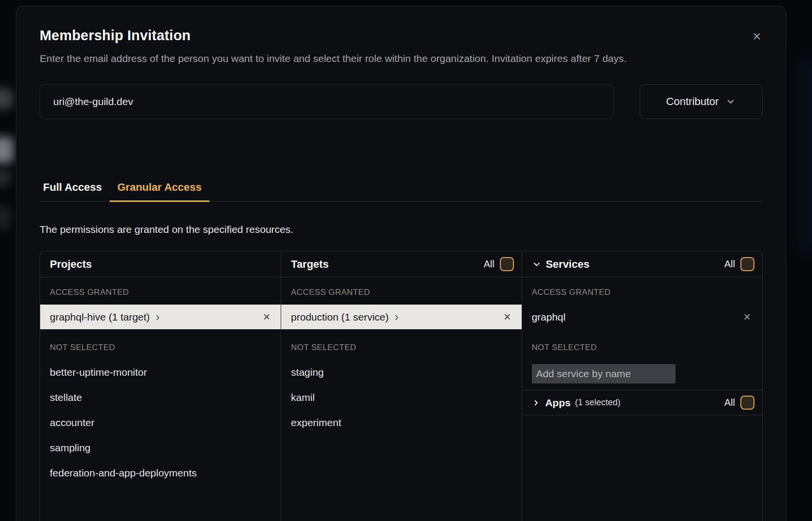 This screenshot has height=521, width=812. Describe the element at coordinates (642, 264) in the screenshot. I see `services-column-header: Services All` at that location.